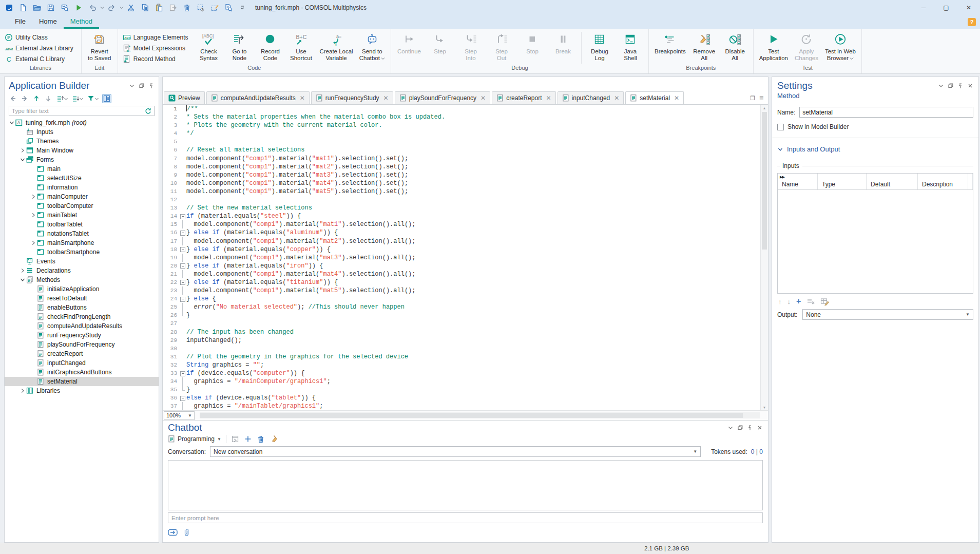 This screenshot has width=980, height=554. I want to click on model-expressions-button: a=Model Expressions, so click(156, 48).